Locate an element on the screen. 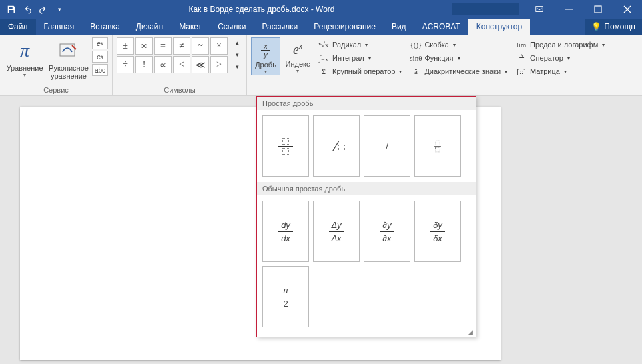 The width and height of the screenshot is (642, 364). tab-references: Ссылки is located at coordinates (232, 27).